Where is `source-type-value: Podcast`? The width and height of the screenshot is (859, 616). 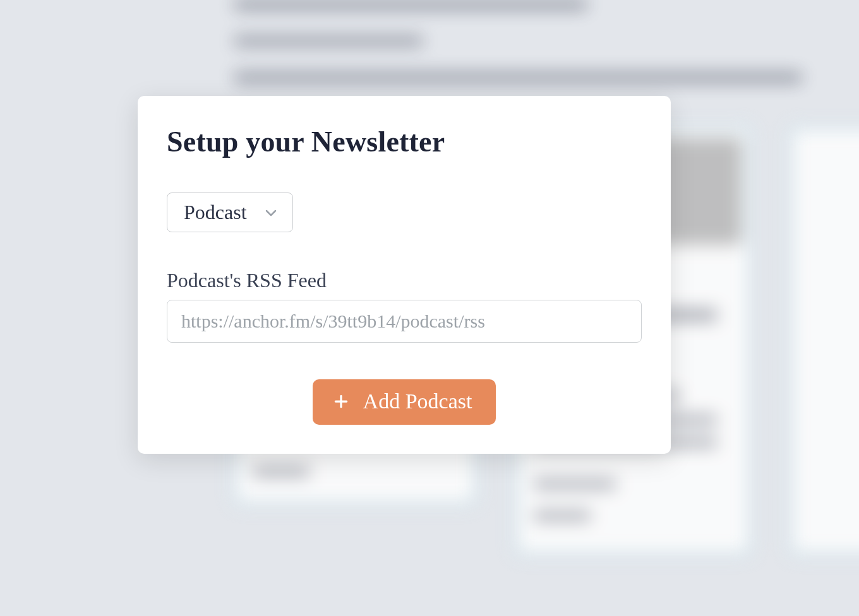 source-type-value: Podcast is located at coordinates (215, 212).